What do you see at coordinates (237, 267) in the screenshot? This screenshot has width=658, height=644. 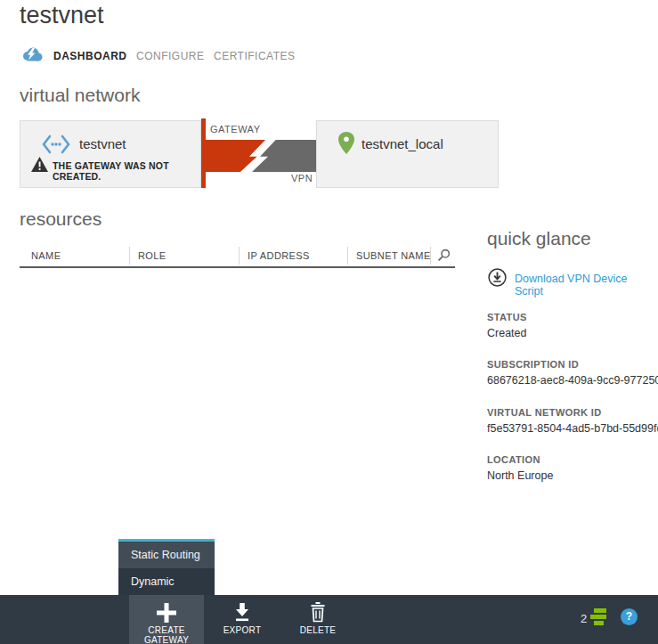 I see `table-header-underline` at bounding box center [237, 267].